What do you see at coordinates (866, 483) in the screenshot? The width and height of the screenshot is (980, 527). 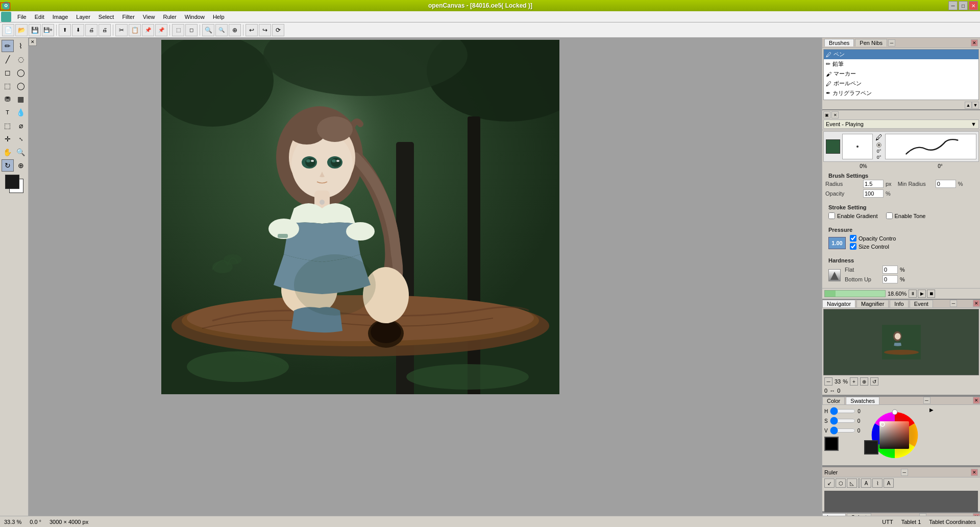 I see `ruler-tool-4: A` at bounding box center [866, 483].